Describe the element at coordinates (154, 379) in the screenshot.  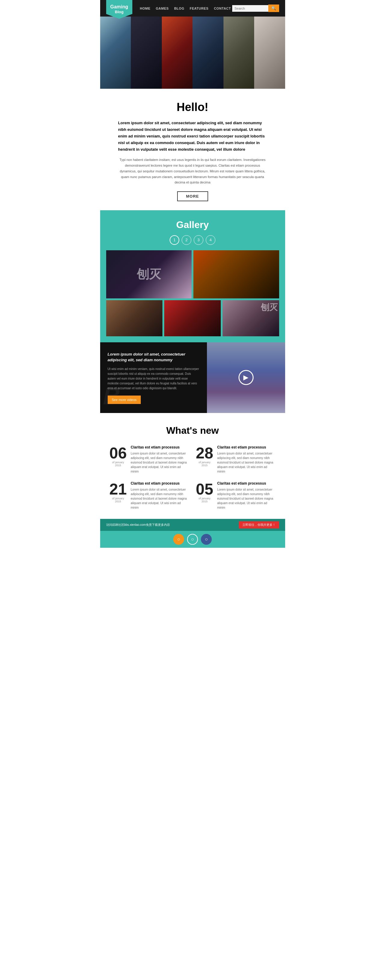
I see `video-normal-text: Ut wisi enim ad minim veniam, quis nostr…` at that location.